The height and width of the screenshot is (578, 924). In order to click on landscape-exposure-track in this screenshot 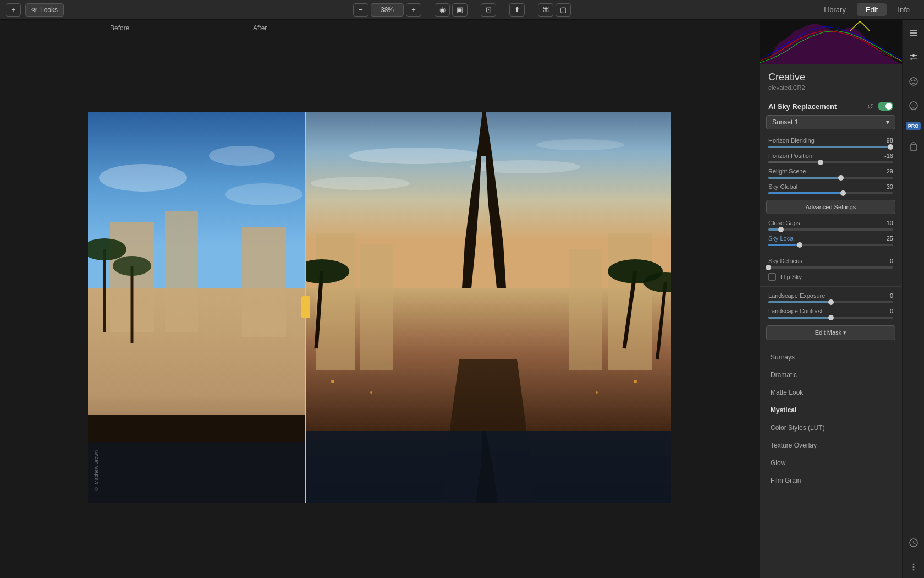, I will do `click(831, 302)`.